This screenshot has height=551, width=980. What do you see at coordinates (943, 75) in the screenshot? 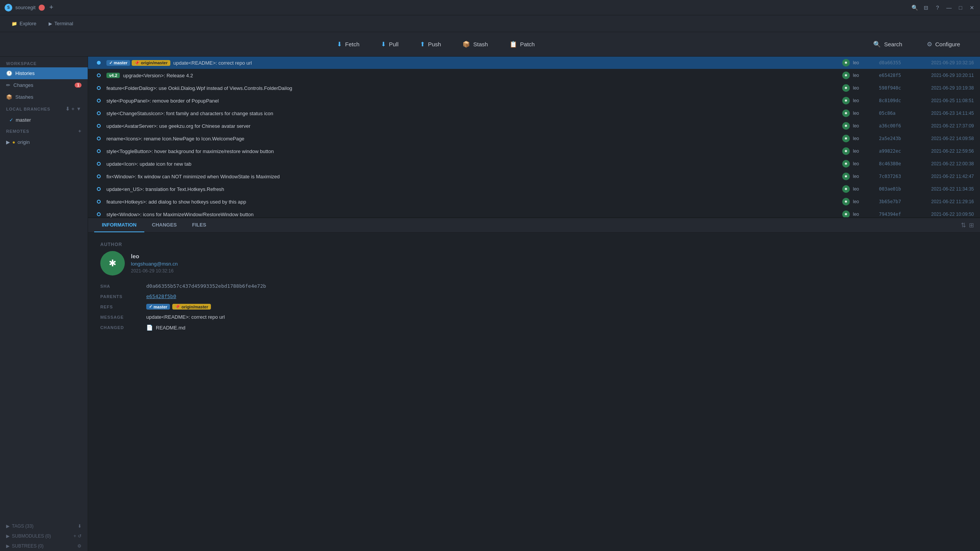
I see `commit-date: 2021-06-29 10:20:11` at bounding box center [943, 75].